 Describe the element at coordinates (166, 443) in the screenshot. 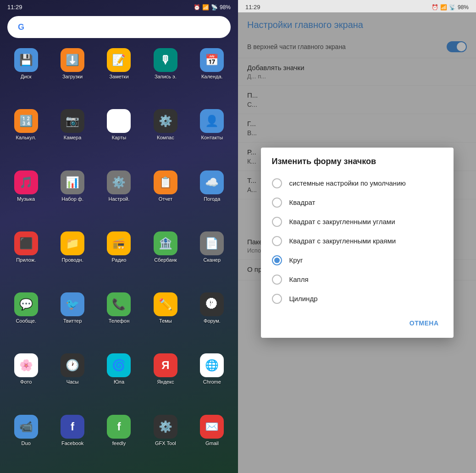

I see `app-label: GFX Tool` at that location.